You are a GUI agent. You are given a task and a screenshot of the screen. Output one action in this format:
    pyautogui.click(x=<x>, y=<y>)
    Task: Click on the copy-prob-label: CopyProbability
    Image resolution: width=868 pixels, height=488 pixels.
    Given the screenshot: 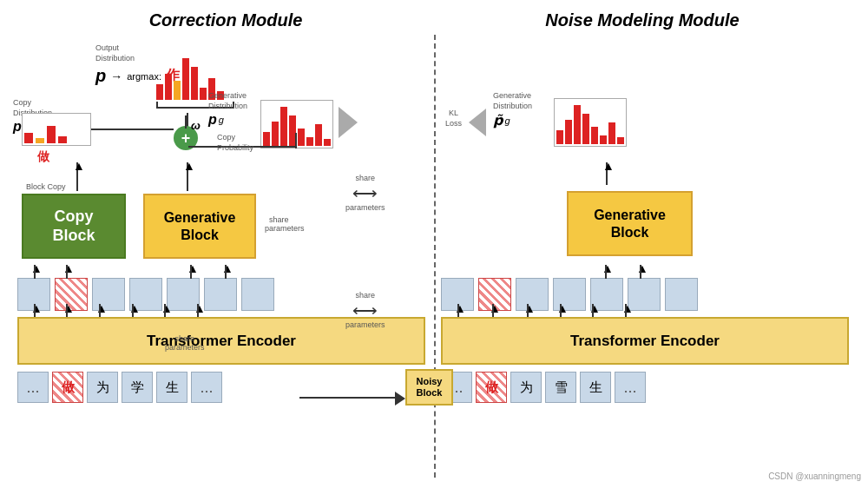 What is the action you would take?
    pyautogui.click(x=235, y=142)
    